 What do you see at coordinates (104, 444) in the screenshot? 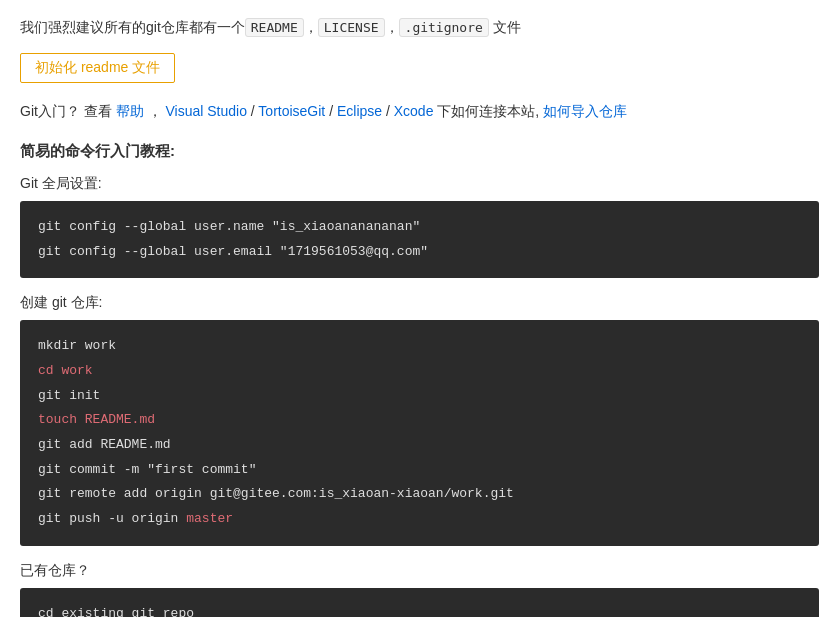
I see `code-line-add: git add README.md` at bounding box center [104, 444].